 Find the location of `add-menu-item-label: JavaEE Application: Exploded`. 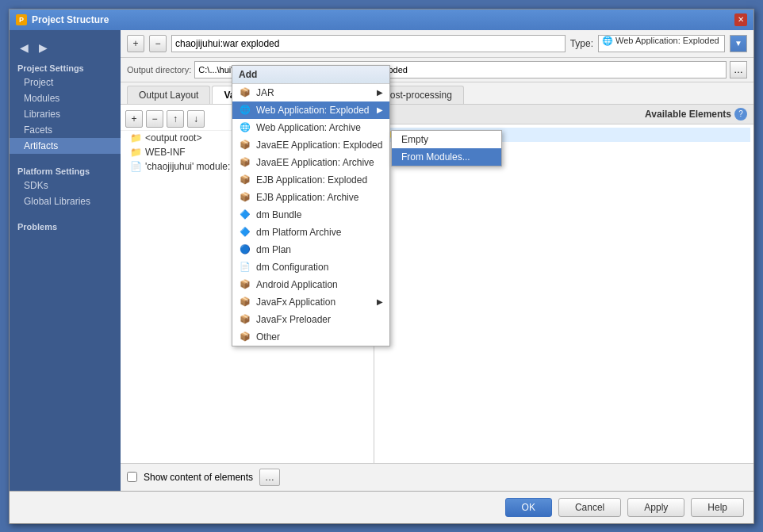

add-menu-item-label: JavaEE Application: Exploded is located at coordinates (319, 145).